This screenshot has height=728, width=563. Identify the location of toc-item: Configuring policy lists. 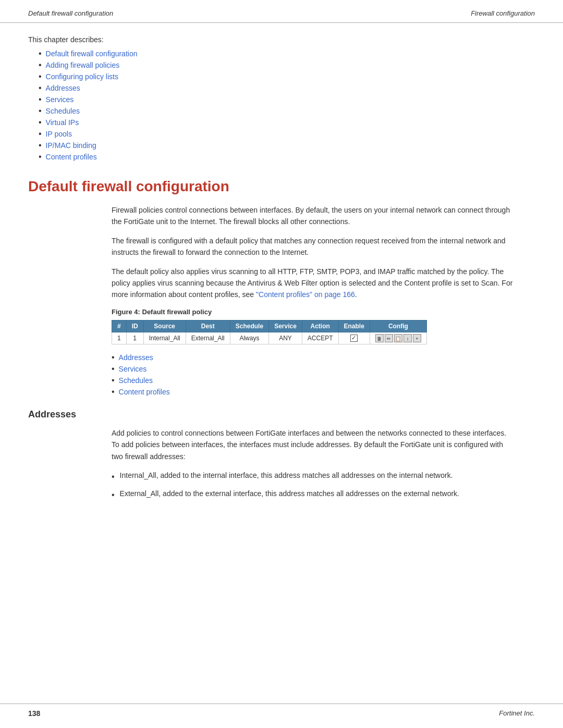
(287, 77).